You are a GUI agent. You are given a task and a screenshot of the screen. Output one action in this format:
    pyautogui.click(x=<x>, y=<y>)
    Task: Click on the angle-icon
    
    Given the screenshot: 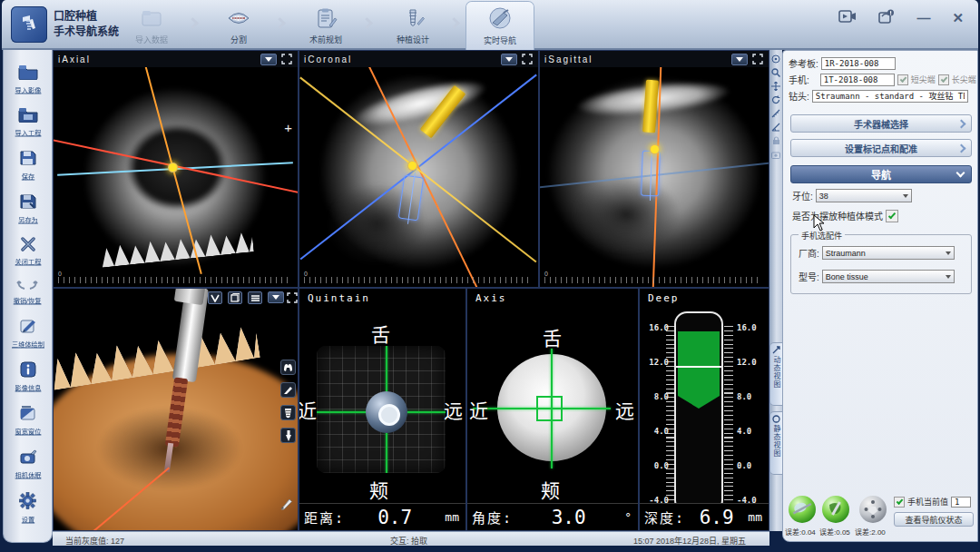 What is the action you would take?
    pyautogui.click(x=776, y=127)
    